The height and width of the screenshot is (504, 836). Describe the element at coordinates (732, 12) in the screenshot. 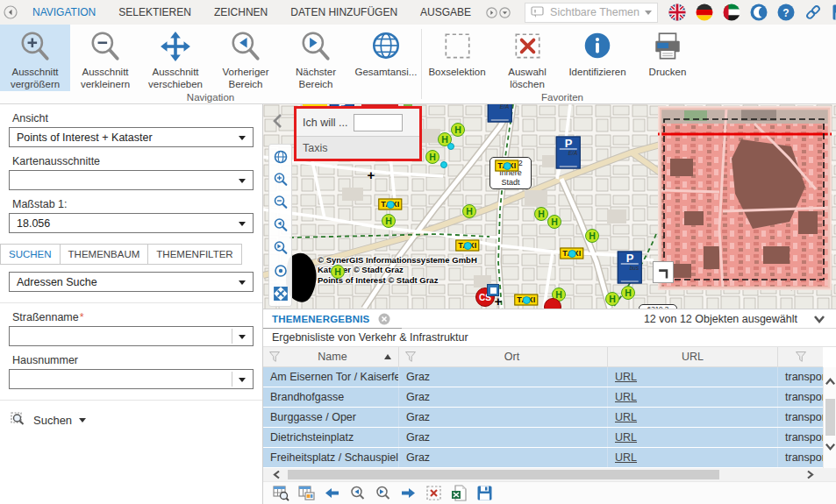

I see `flag-uae-icon` at that location.